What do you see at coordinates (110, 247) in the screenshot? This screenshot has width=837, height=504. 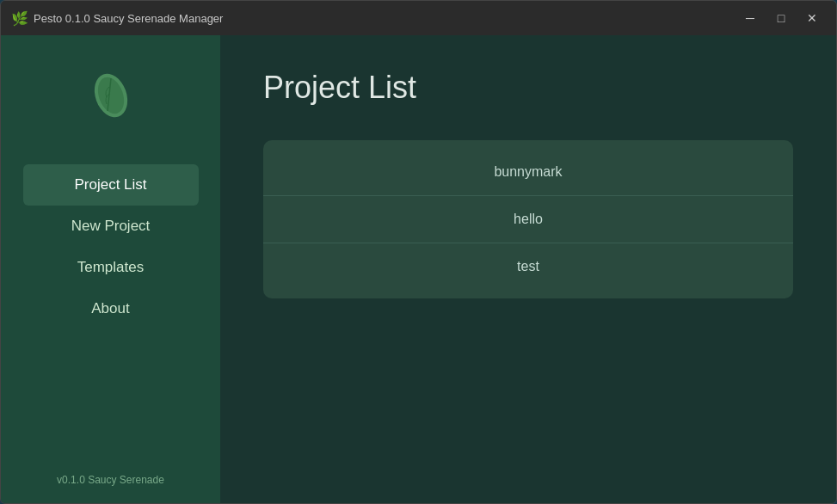 I see `nav-items: Project List New Project Templates About` at bounding box center [110, 247].